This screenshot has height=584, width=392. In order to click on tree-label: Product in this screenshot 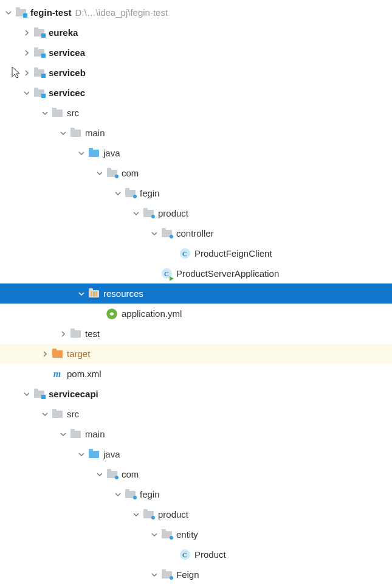, I will do `click(210, 555)`.